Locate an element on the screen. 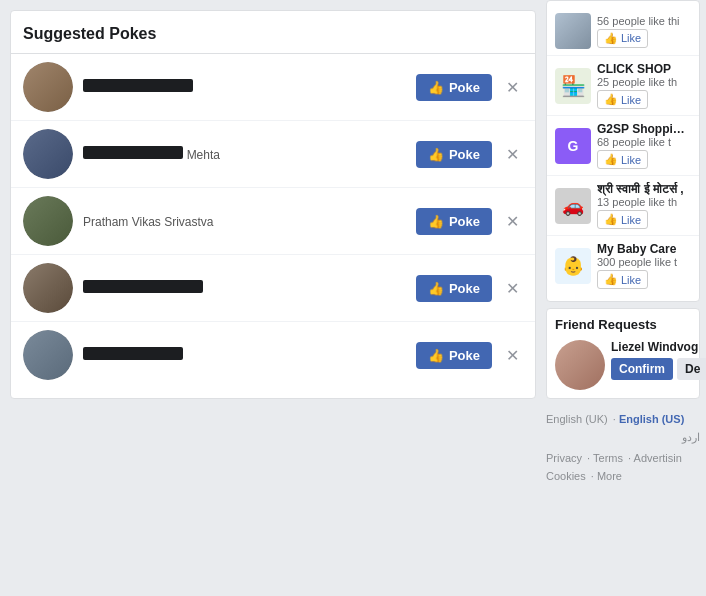 The image size is (706, 596). page-avatar: 🚗 is located at coordinates (573, 206).